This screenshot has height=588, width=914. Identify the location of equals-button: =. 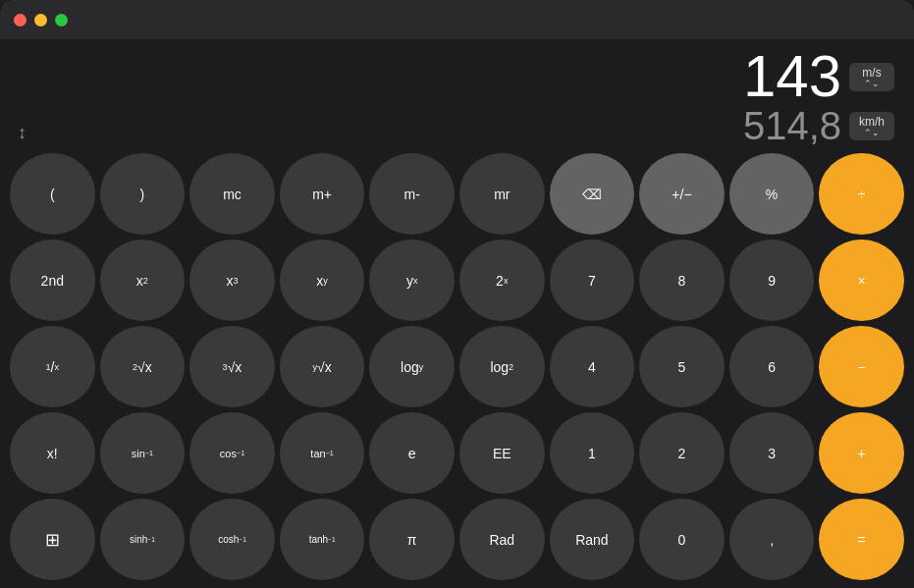
(862, 540).